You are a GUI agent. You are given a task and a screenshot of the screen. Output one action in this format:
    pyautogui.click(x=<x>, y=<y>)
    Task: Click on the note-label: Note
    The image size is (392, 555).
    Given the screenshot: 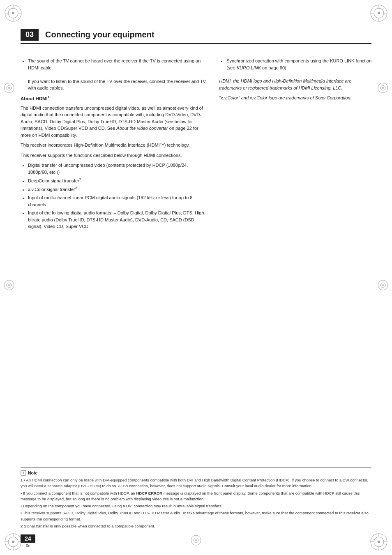 What is the action you would take?
    pyautogui.click(x=33, y=473)
    